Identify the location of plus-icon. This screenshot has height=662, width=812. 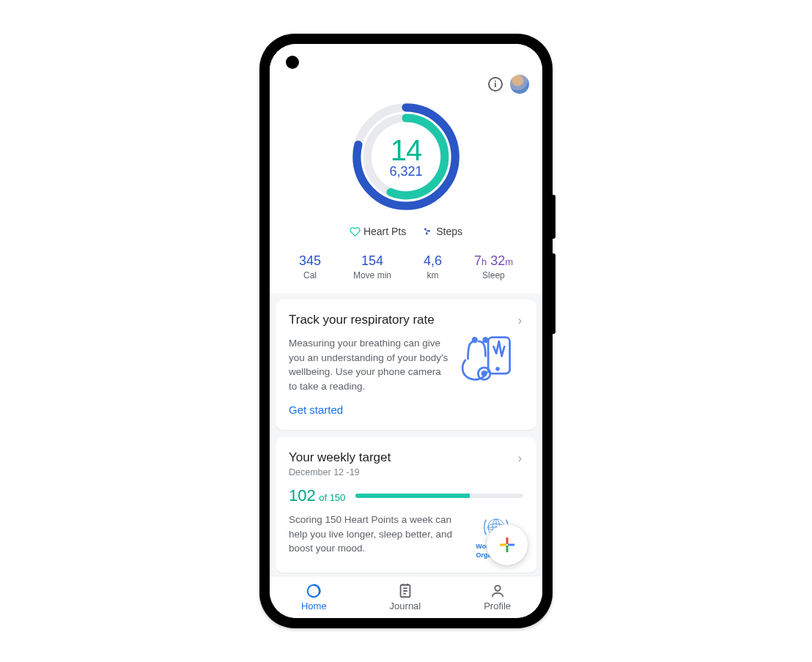
(507, 545).